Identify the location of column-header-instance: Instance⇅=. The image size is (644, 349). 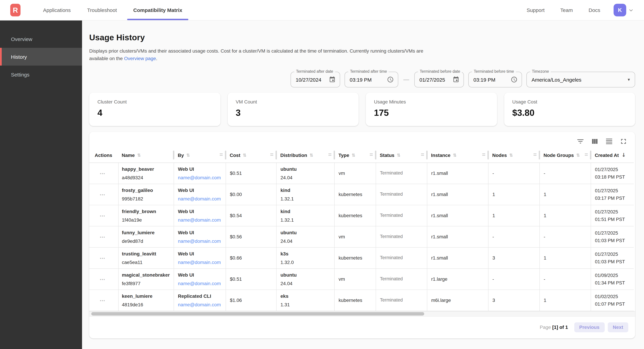
(458, 155).